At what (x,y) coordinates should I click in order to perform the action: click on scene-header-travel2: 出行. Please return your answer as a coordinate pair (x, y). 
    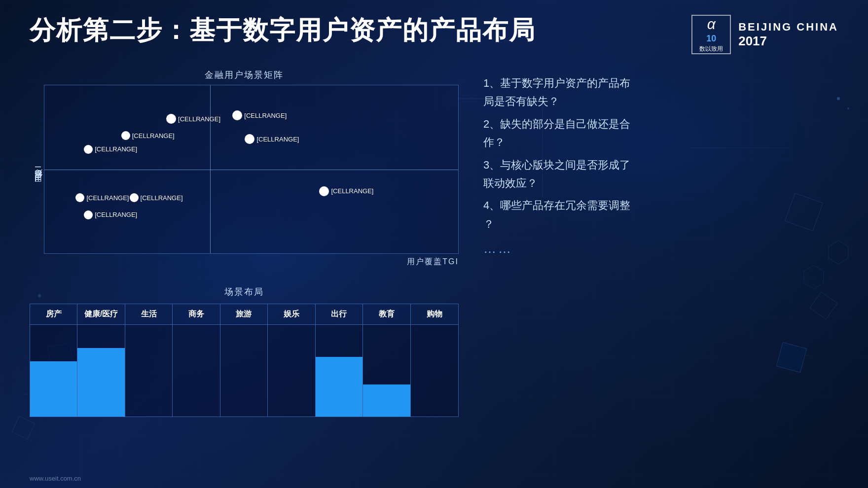
    Looking at the image, I should click on (339, 314).